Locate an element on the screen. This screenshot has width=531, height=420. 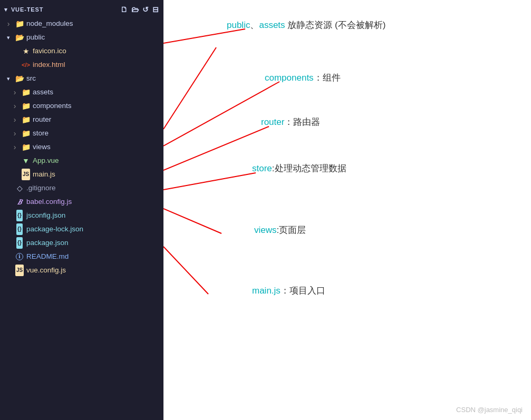
annotation-components: components：组件 is located at coordinates (303, 78).